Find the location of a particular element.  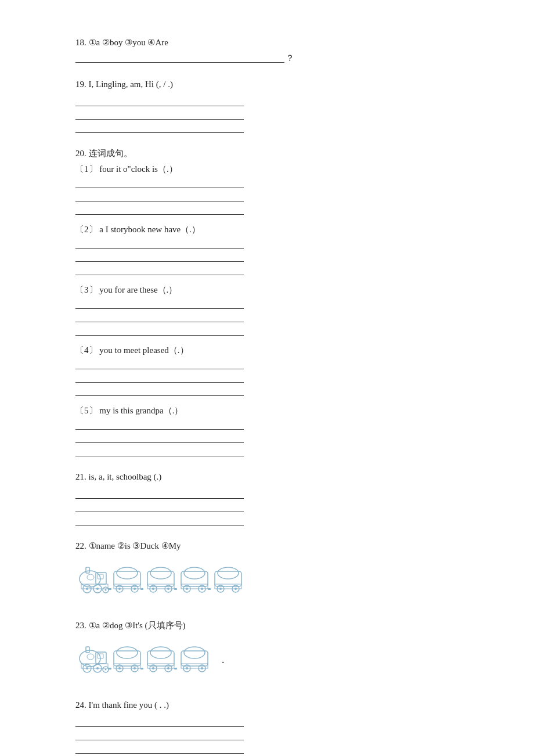

q22-text: ①name ②is ③Duck ④My is located at coordinates (135, 546).